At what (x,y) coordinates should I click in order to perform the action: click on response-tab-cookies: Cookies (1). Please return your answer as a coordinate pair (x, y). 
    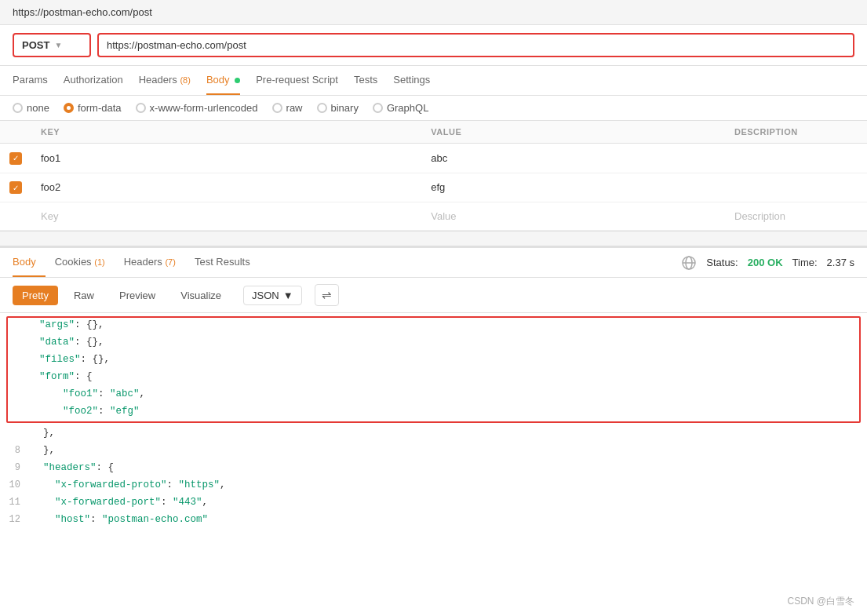
    Looking at the image, I should click on (85, 262).